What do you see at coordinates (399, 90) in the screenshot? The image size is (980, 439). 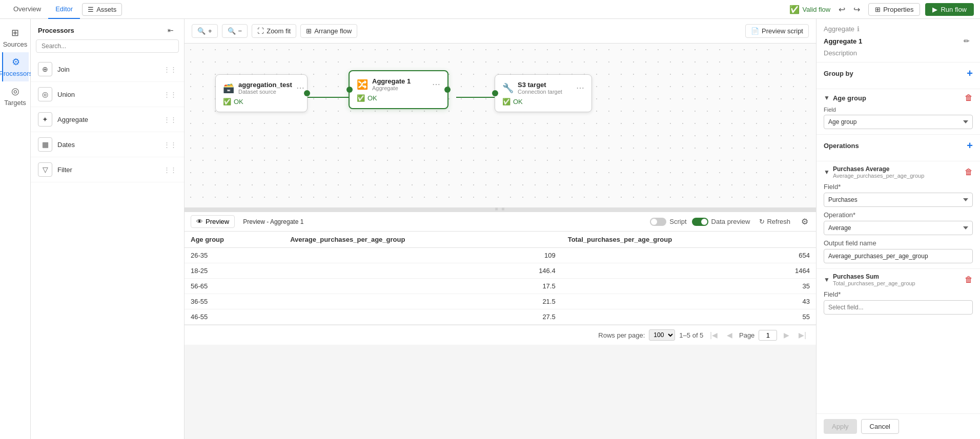 I see `aggregate-node: 🔀 Aggregate 1 Aggregate ⋯ ✅ OK` at bounding box center [399, 90].